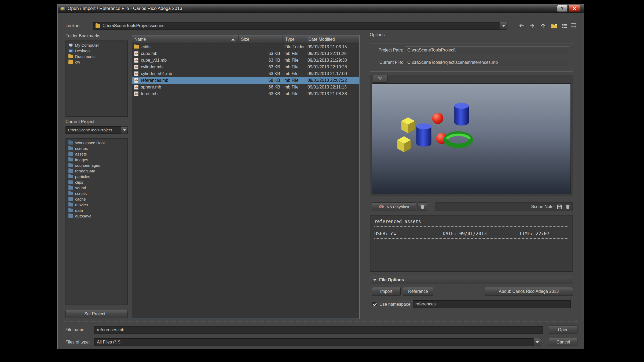  I want to click on current-file-field: C:\craSceneToolsProject\scenes\reference…, so click(487, 62).